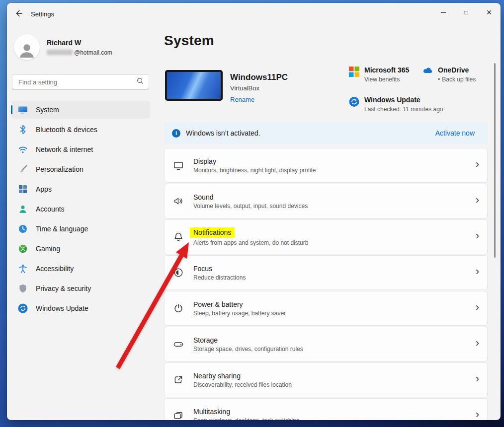  I want to click on row-title: Sound, so click(251, 197).